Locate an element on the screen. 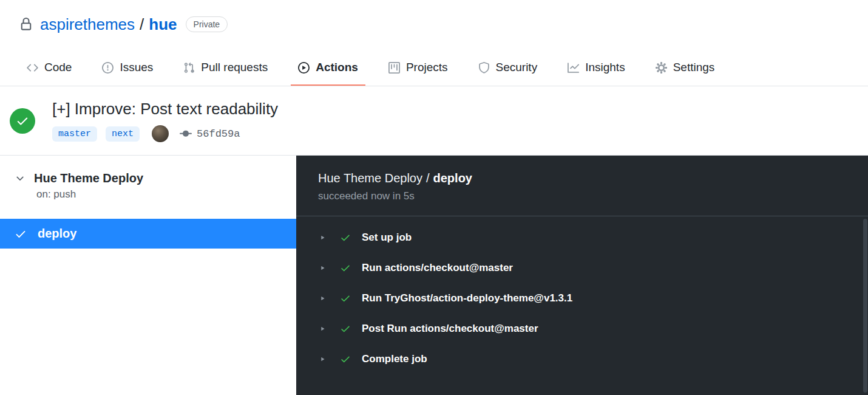 This screenshot has height=395, width=868. breadcrumb-repo-link: hue is located at coordinates (163, 24).